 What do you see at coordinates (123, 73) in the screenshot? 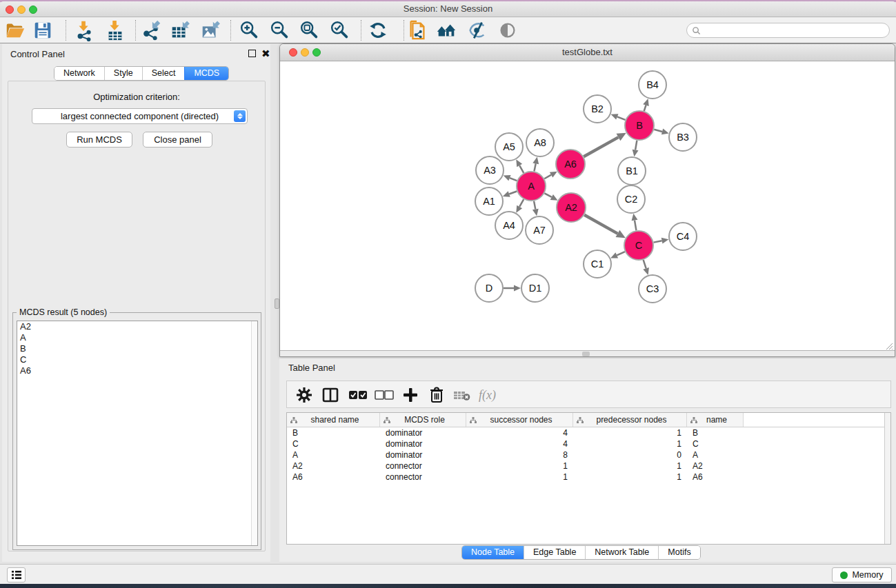
I see `tab-style: Style` at bounding box center [123, 73].